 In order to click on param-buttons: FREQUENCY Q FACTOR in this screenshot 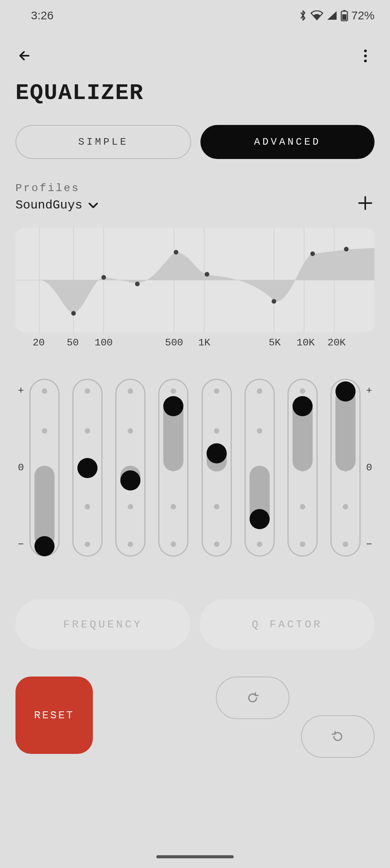, I will do `click(195, 603)`.